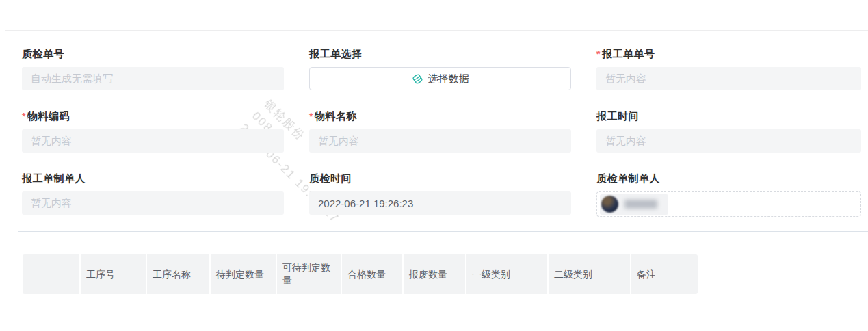 The image size is (868, 331). What do you see at coordinates (729, 69) in the screenshot?
I see `field-report-no: *报工单单号 暂无内容` at bounding box center [729, 69].